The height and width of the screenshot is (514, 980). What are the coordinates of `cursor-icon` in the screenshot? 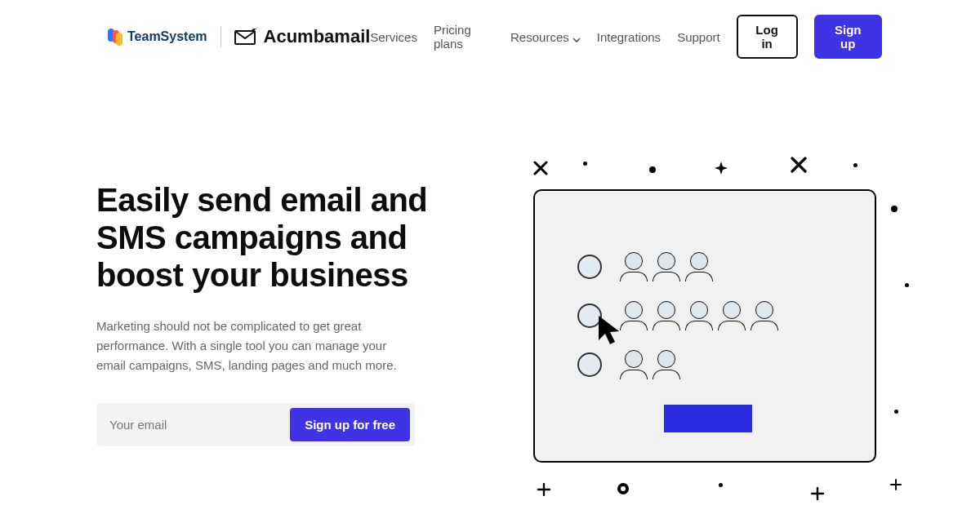 It's located at (610, 330).